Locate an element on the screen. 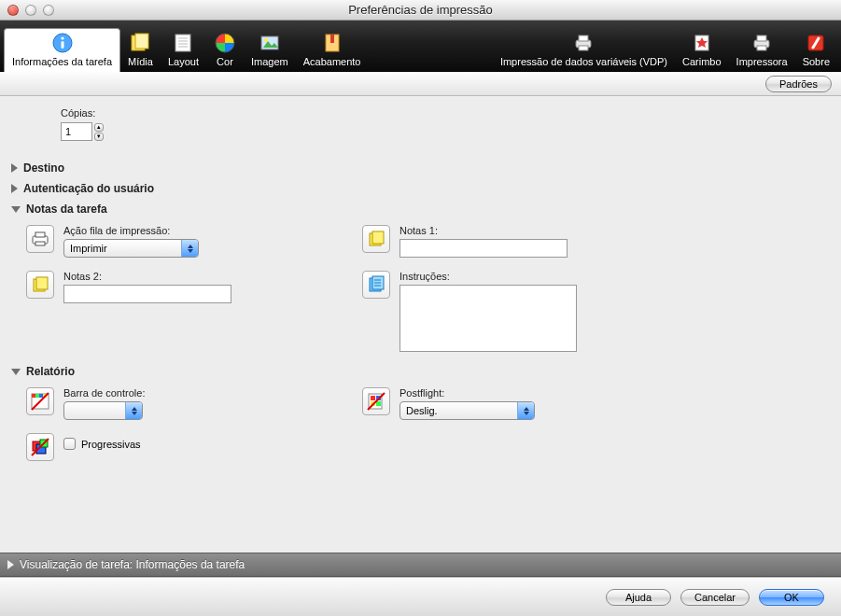  tab-label: Carimbo is located at coordinates (702, 62).